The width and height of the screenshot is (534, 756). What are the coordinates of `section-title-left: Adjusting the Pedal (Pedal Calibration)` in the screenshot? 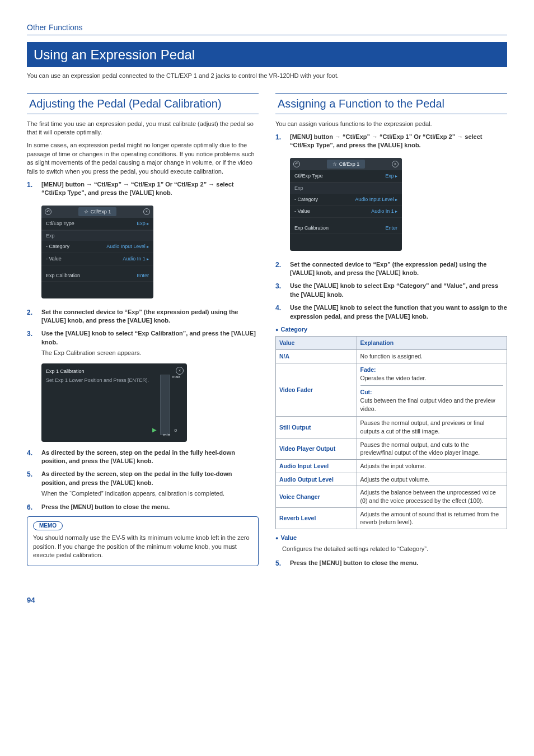 It's located at (143, 104).